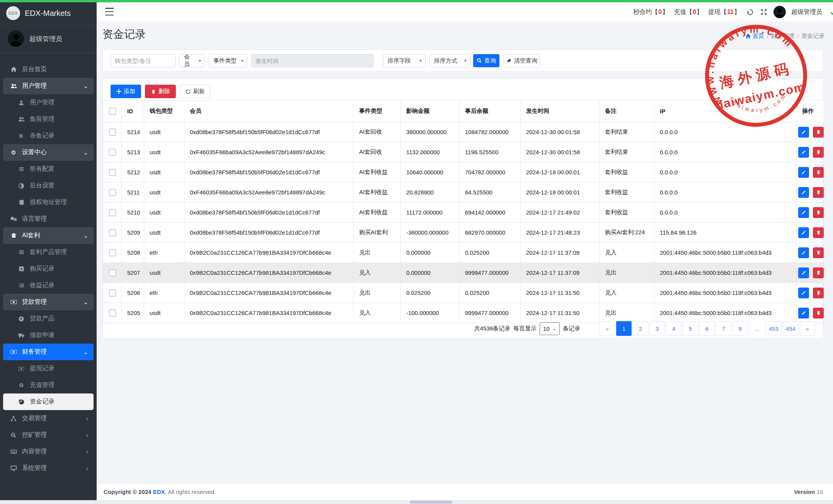 The image size is (833, 504). I want to click on stat-recharge: 充值【0】, so click(688, 12).